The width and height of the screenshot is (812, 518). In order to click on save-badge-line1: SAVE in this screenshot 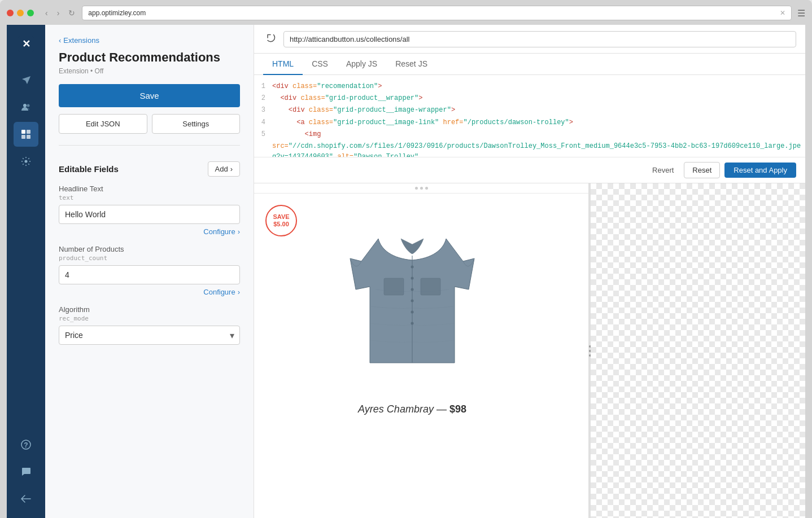, I will do `click(281, 217)`.